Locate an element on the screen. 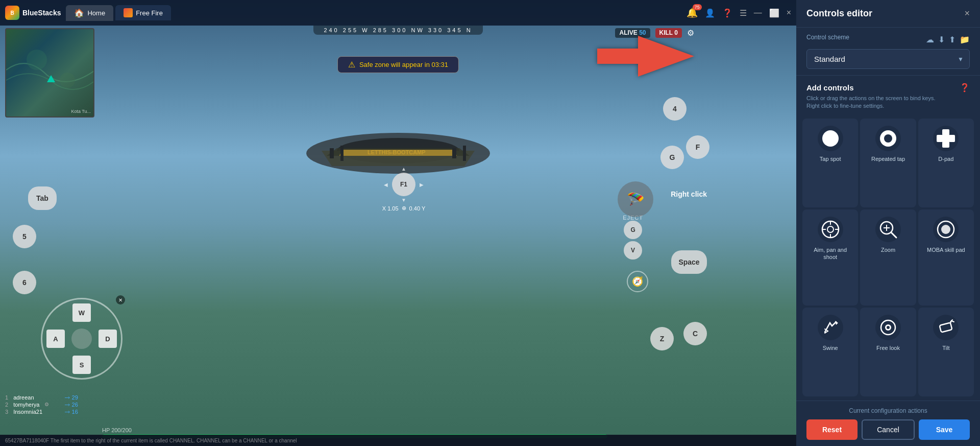 The image size is (980, 446). tilt-label: Tilt is located at coordinates (946, 348).